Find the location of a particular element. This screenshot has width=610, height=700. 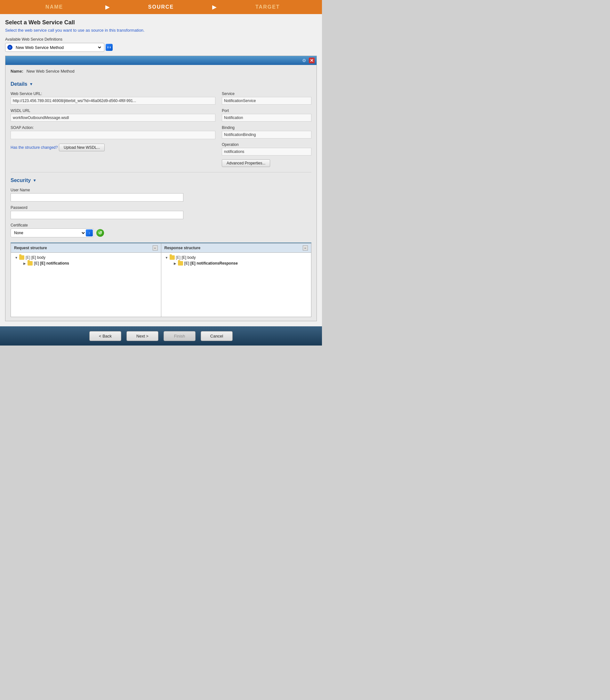

certificate-label: Certificate is located at coordinates (161, 225).